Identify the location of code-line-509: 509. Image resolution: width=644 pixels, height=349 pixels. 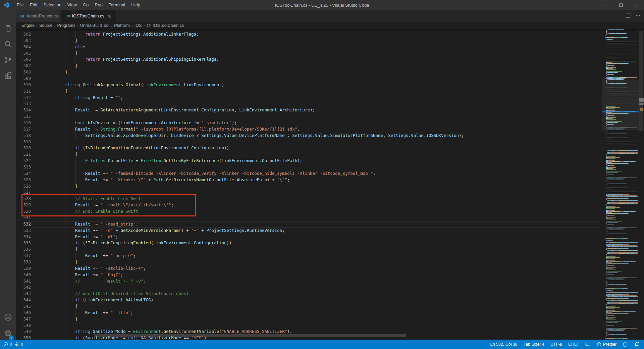
(309, 79).